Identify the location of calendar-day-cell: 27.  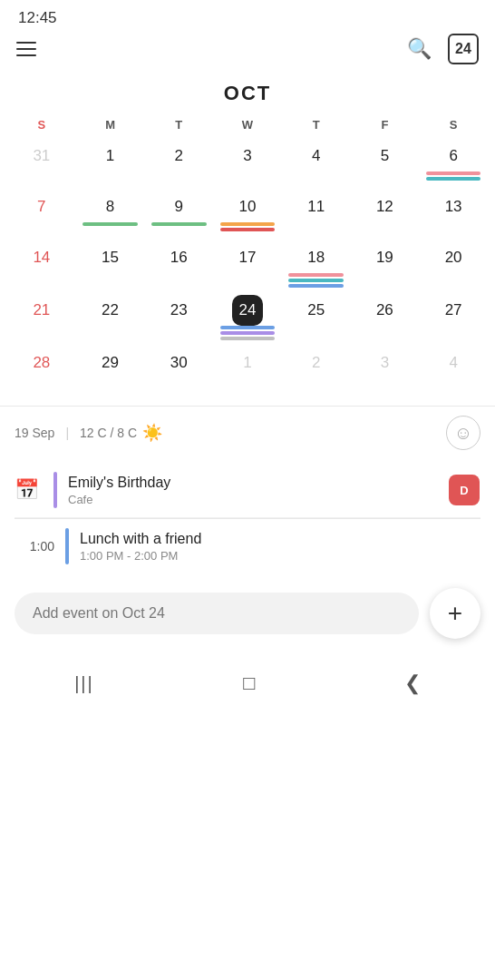
(453, 319).